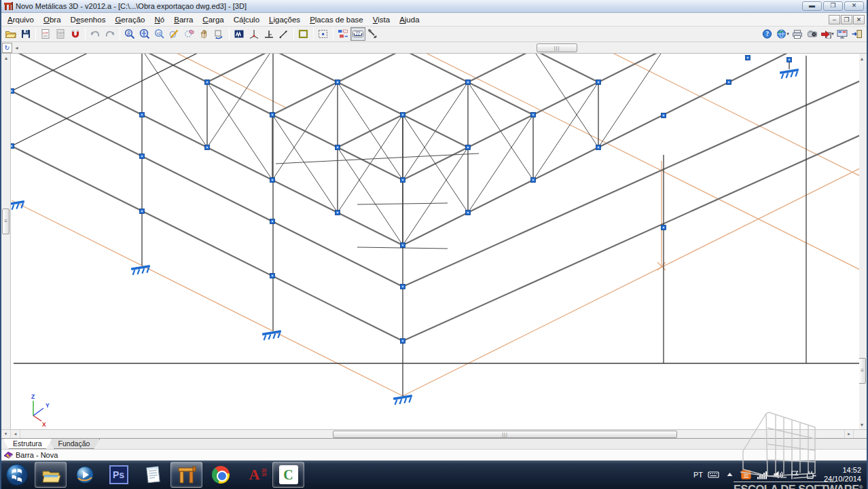  What do you see at coordinates (160, 20) in the screenshot?
I see `menu-n-: Nó` at bounding box center [160, 20].